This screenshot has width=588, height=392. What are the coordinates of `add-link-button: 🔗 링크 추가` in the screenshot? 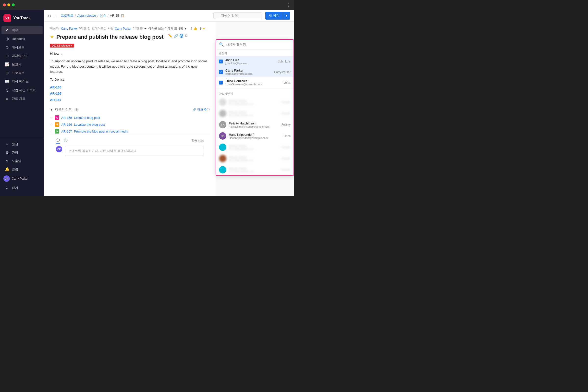 It's located at (201, 110).